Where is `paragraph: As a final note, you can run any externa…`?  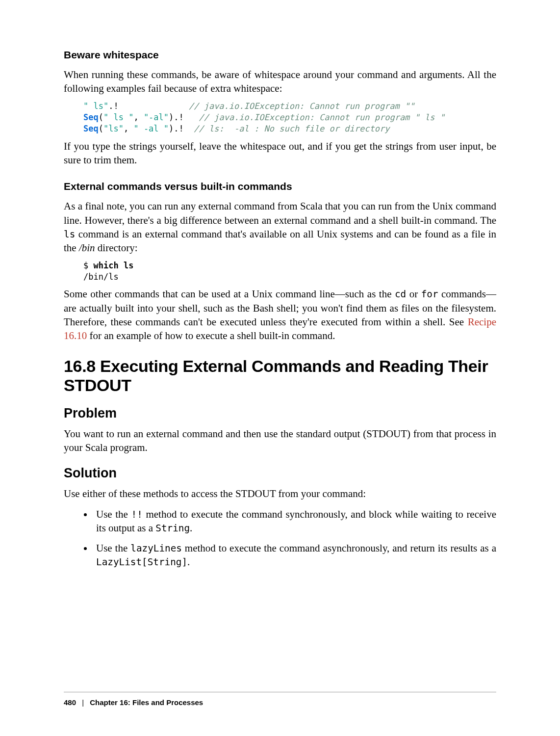
paragraph: As a final note, you can run any externa… is located at coordinates (280, 227).